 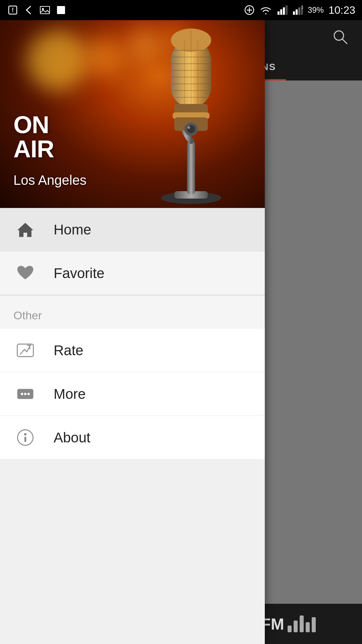 What do you see at coordinates (342, 10) in the screenshot?
I see `time-display: 10:23` at bounding box center [342, 10].